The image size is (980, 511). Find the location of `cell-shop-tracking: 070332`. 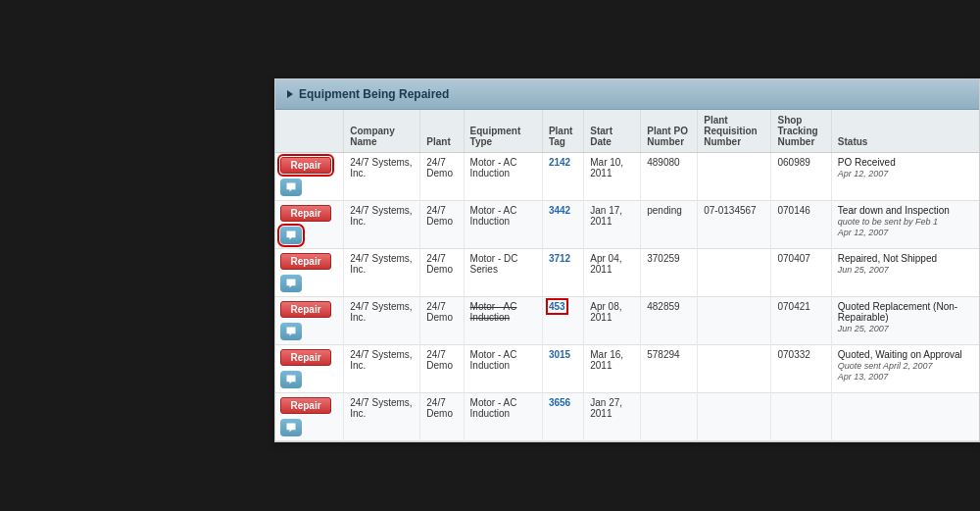

cell-shop-tracking: 070332 is located at coordinates (802, 369).